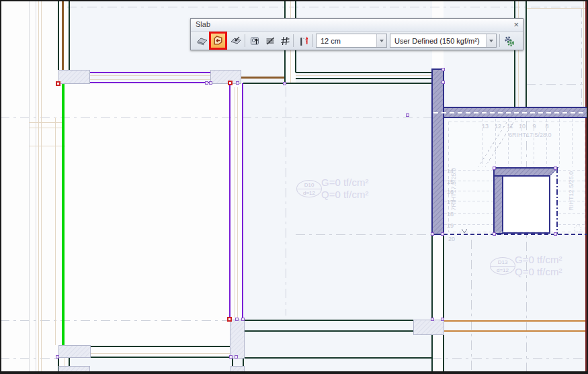 This screenshot has height=374, width=588. What do you see at coordinates (304, 41) in the screenshot?
I see `slab-inclination-button` at bounding box center [304, 41].